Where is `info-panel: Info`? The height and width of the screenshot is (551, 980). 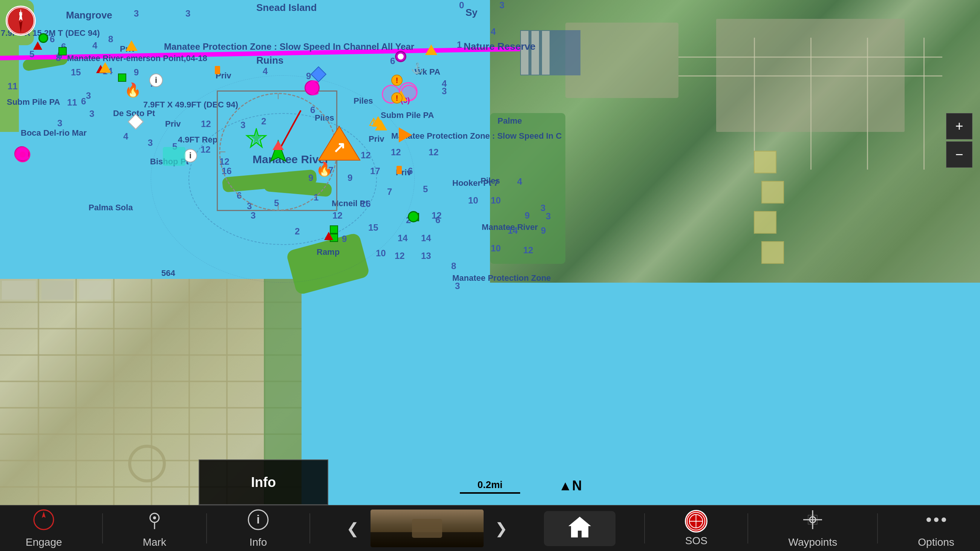
info-panel: Info is located at coordinates (263, 482).